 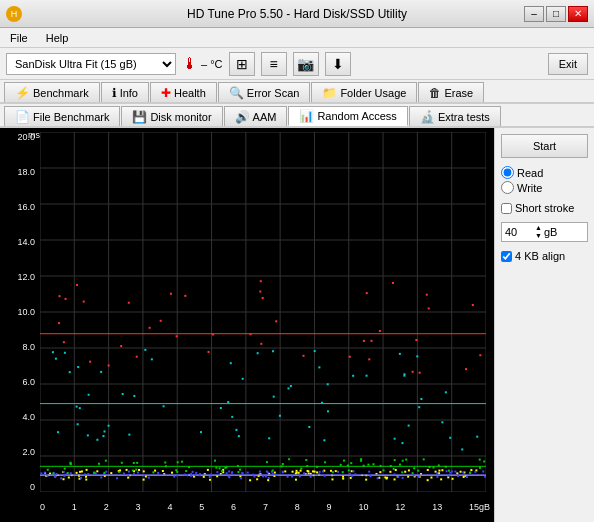 I want to click on align-checkbox, so click(x=506, y=256).